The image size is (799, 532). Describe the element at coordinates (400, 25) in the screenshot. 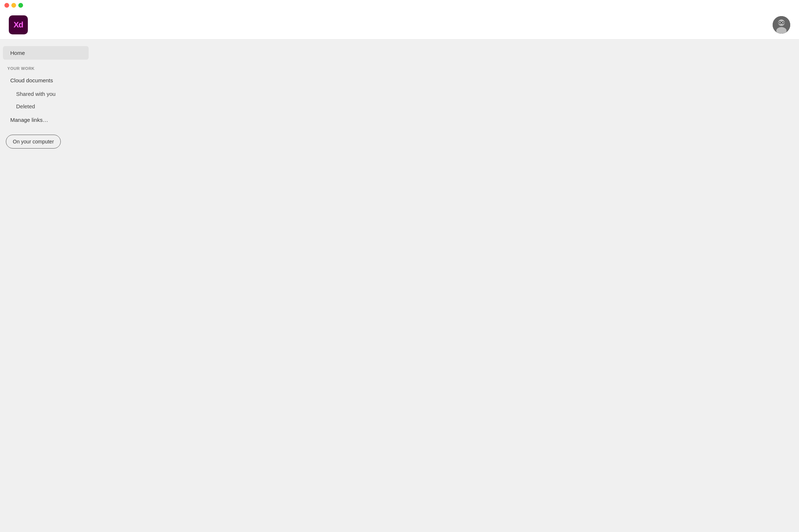

I see `header: Xd` at that location.